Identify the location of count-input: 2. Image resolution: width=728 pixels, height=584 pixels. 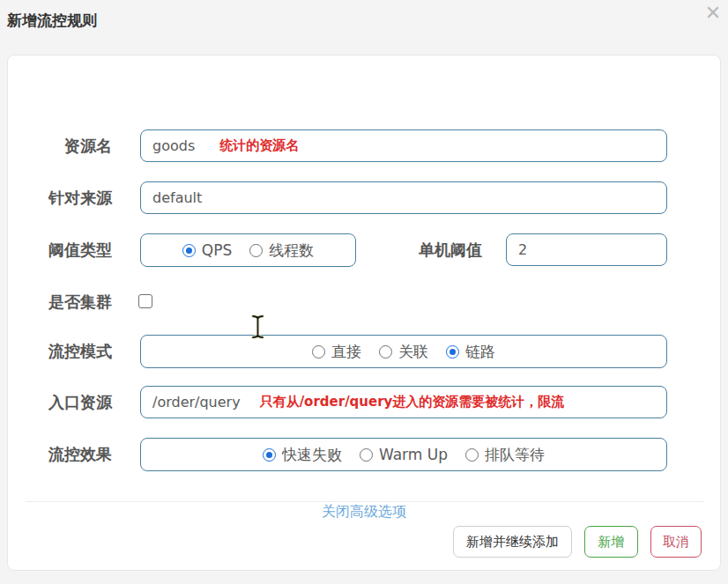
(587, 250).